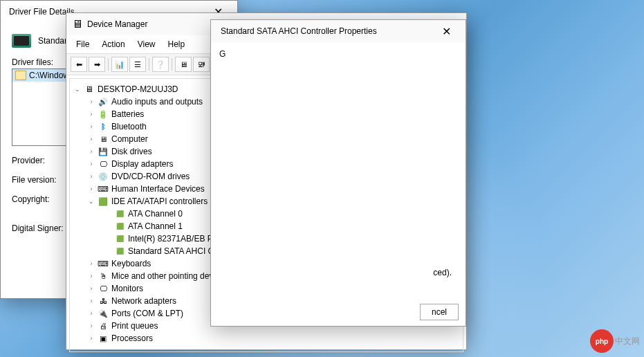 The height and width of the screenshot is (357, 644). What do you see at coordinates (142, 164) in the screenshot?
I see `category-label: Display adapters` at bounding box center [142, 164].